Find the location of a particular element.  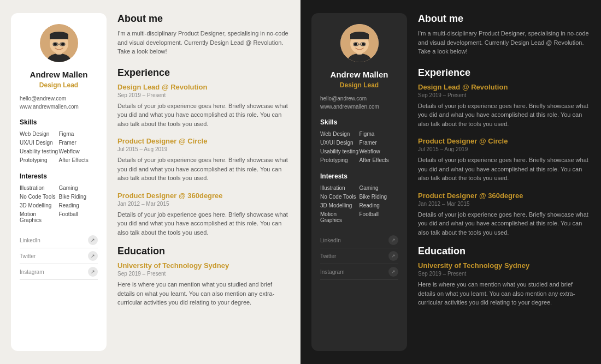

edu1-desc-dark: Here is where you can mention what you s… is located at coordinates (504, 294).